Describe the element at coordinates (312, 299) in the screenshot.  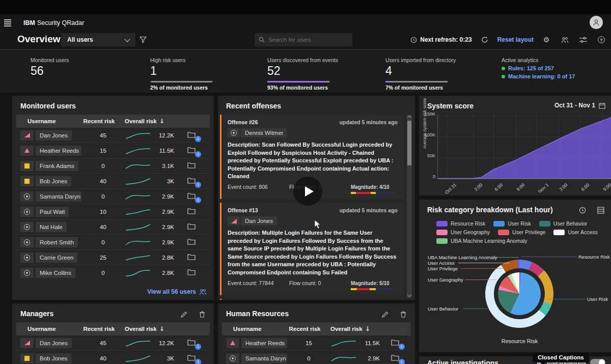
I see `offense-card: Offense #14updated 5 minutes ago Heather…` at that location.